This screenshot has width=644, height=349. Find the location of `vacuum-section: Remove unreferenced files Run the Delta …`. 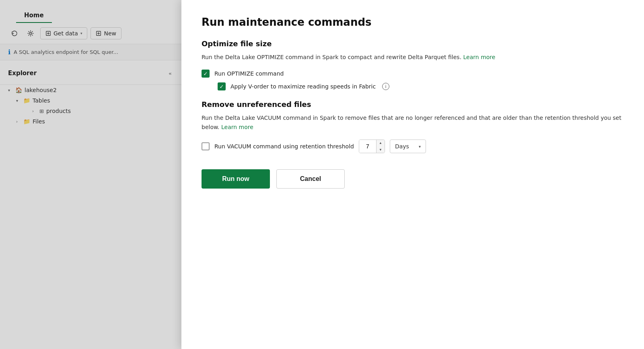

vacuum-section: Remove unreferenced files Run the Delta … is located at coordinates (413, 127).